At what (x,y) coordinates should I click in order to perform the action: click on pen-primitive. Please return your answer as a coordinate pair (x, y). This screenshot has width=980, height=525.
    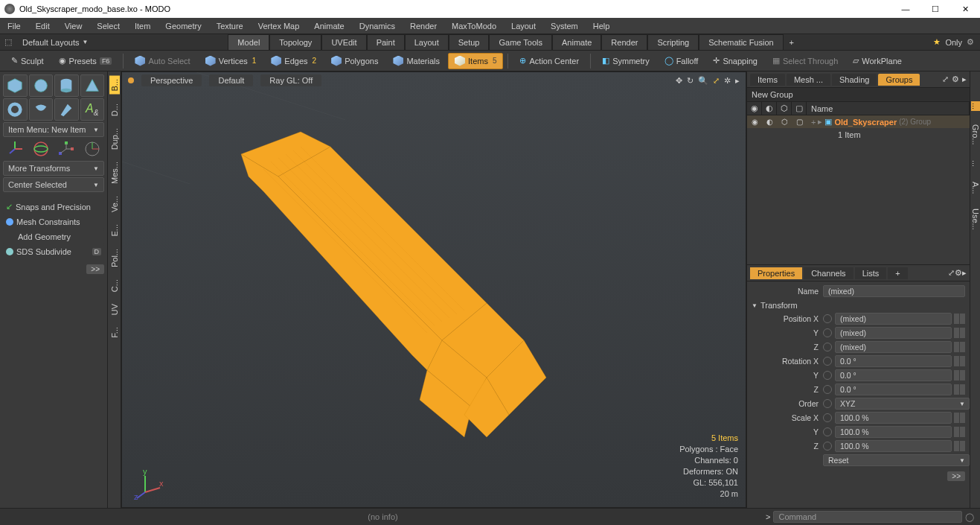
    Looking at the image, I should click on (67, 109).